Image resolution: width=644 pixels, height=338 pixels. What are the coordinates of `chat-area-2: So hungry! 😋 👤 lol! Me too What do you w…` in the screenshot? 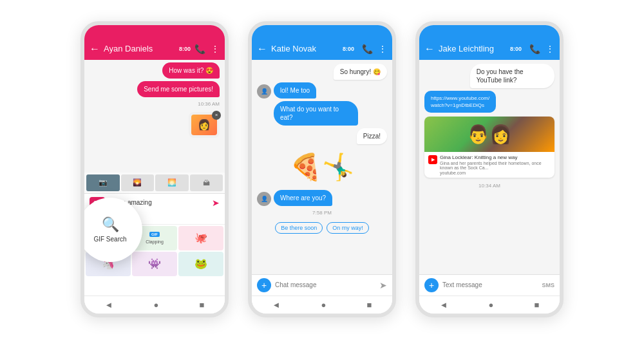 It's located at (322, 167).